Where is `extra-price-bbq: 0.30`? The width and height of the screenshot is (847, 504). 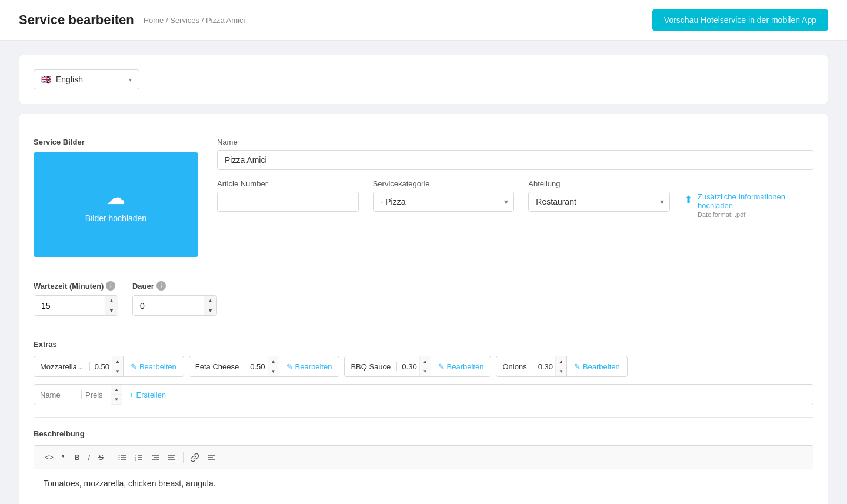
extra-price-bbq: 0.30 is located at coordinates (408, 367).